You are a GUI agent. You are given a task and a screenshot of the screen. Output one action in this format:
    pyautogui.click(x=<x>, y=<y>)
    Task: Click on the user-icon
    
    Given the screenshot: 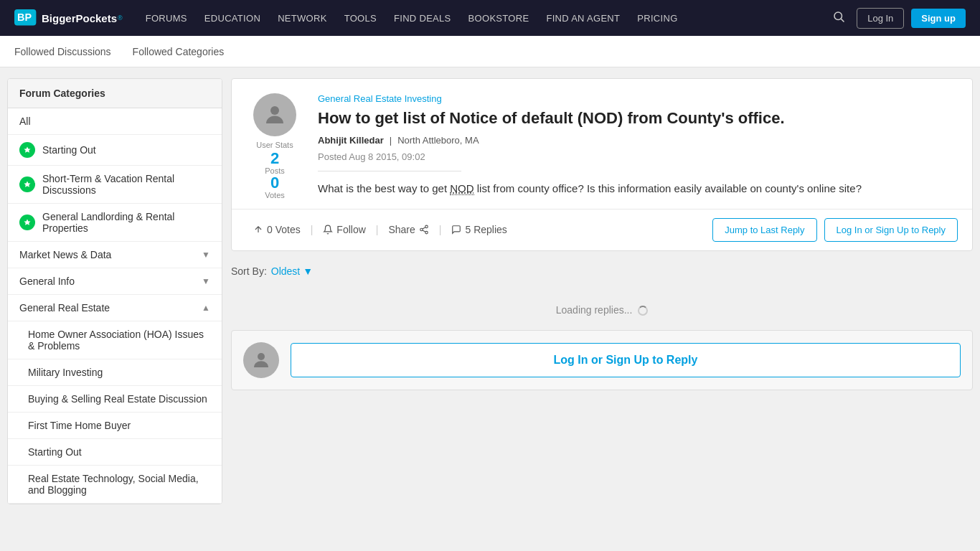 What is the action you would take?
    pyautogui.click(x=275, y=115)
    